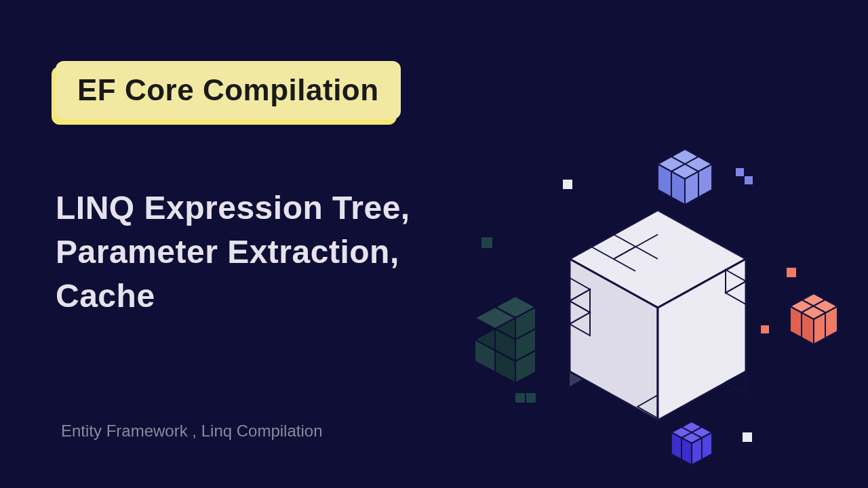 The width and height of the screenshot is (868, 488). I want to click on title-badge: EF Core Compilation, so click(228, 90).